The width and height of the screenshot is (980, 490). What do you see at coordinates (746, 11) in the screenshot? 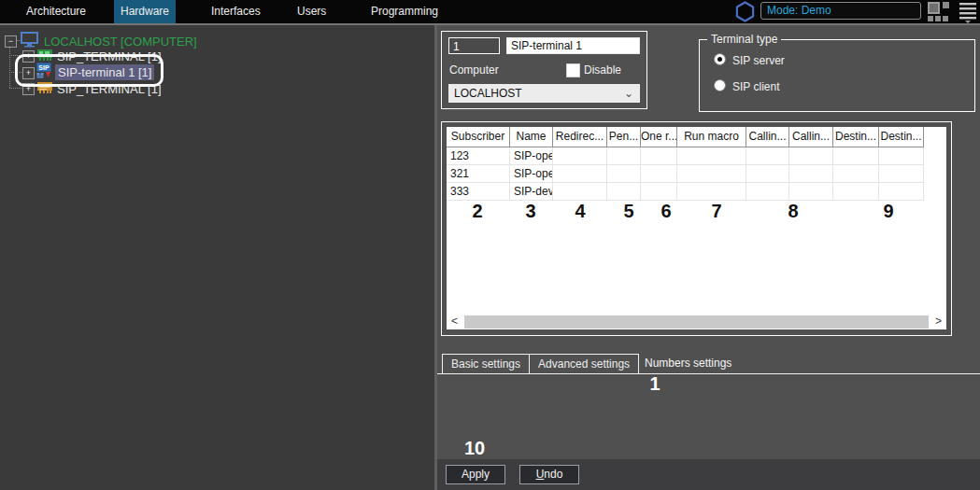
I see `hexagon-icon` at bounding box center [746, 11].